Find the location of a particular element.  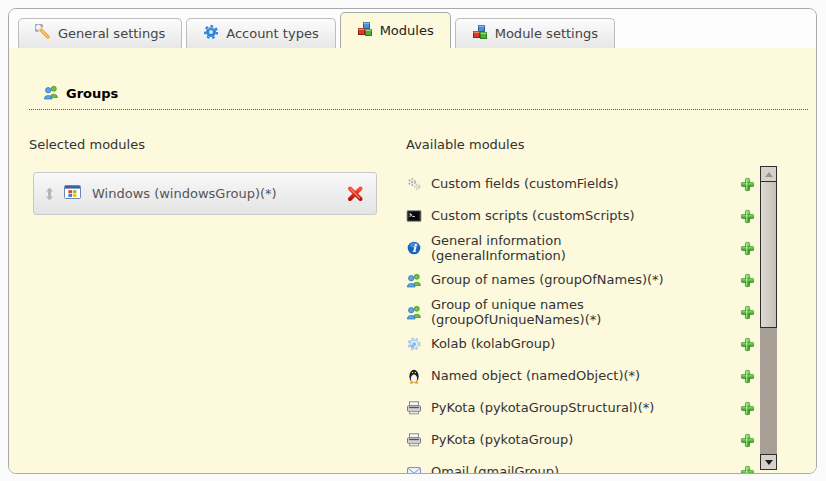

scroll-up-button is located at coordinates (768, 174).